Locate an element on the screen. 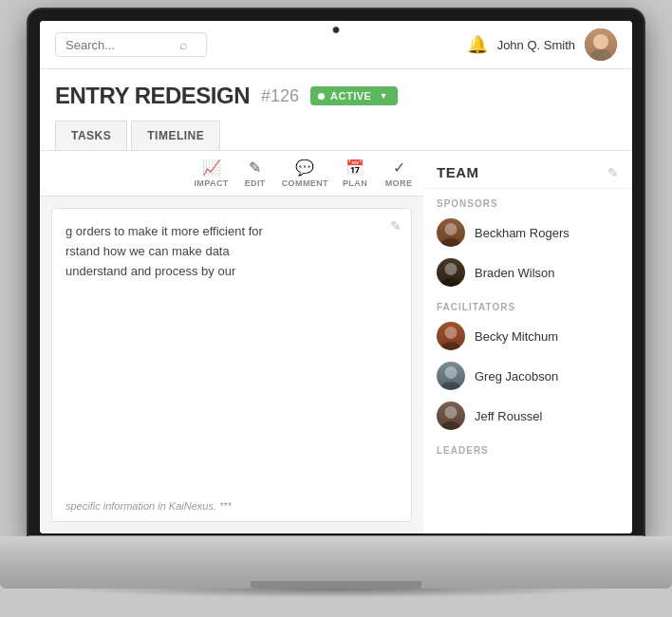 Image resolution: width=672 pixels, height=617 pixels. card-line-3: understand and process by our is located at coordinates (150, 271).